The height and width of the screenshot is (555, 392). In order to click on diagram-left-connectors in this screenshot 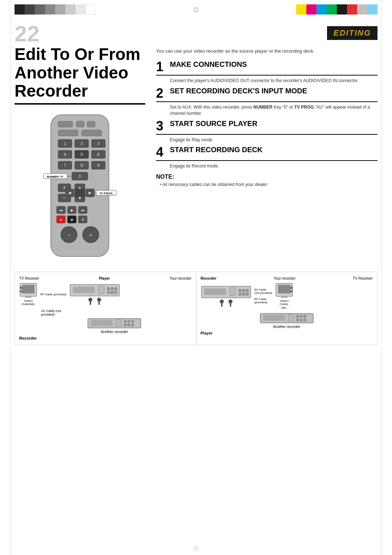, I will do `click(95, 301)`.